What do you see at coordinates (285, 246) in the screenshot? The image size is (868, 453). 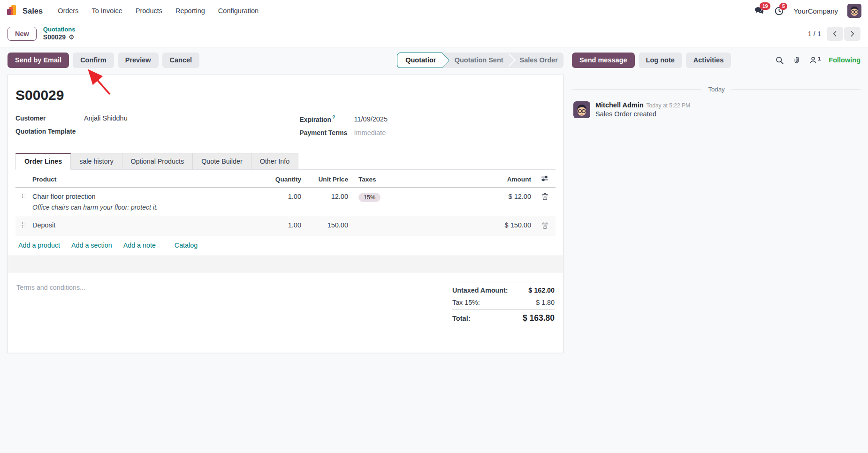 I see `line-add-links: Add a product Add a section Add a note C…` at bounding box center [285, 246].